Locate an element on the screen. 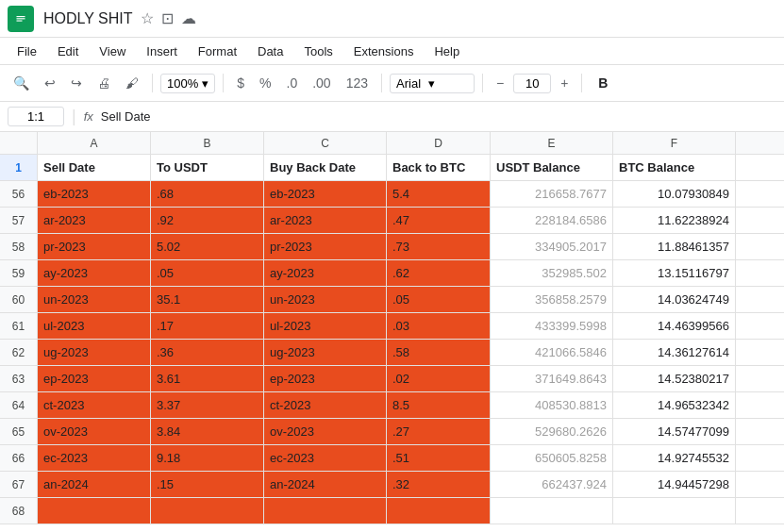 This screenshot has height=532, width=784. cell-67f: 14.94457298 is located at coordinates (675, 485).